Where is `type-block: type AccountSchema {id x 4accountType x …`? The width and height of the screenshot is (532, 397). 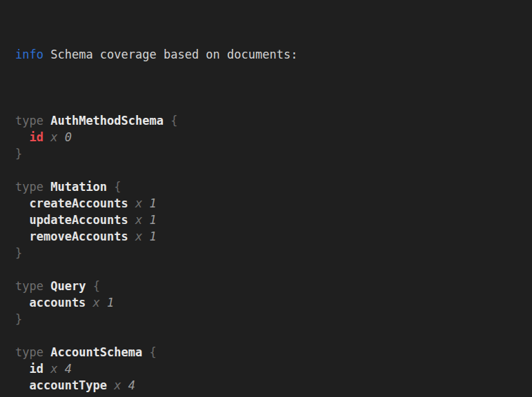 type-block: type AccountSchema {id x 4accountType x … is located at coordinates (266, 371).